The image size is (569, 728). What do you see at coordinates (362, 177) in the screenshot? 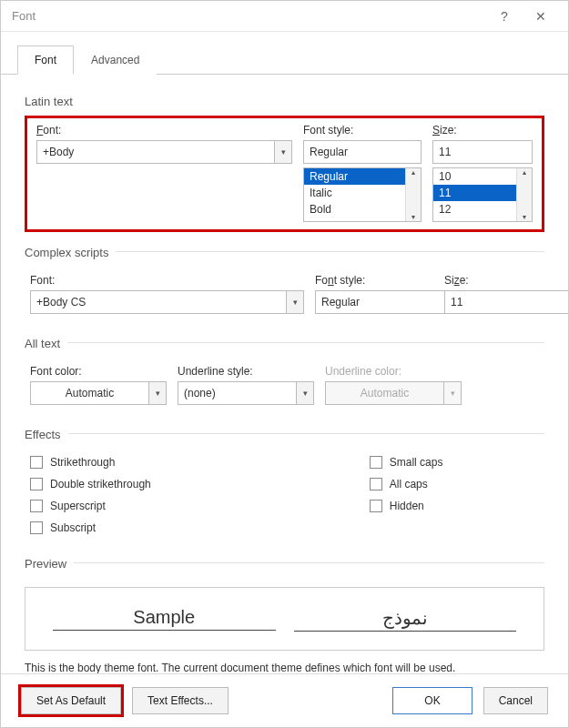
I see `list-item: Regular` at bounding box center [362, 177].